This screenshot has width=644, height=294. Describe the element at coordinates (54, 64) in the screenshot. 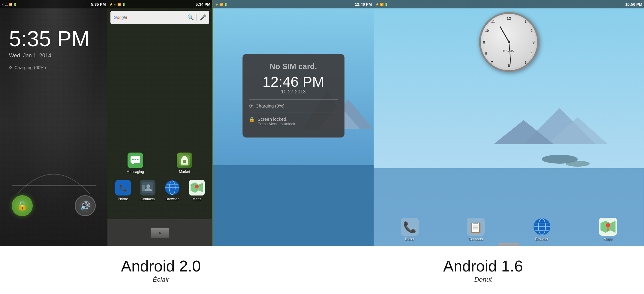

I see `lock-charging-20: ⟳ Charging (60%)` at that location.